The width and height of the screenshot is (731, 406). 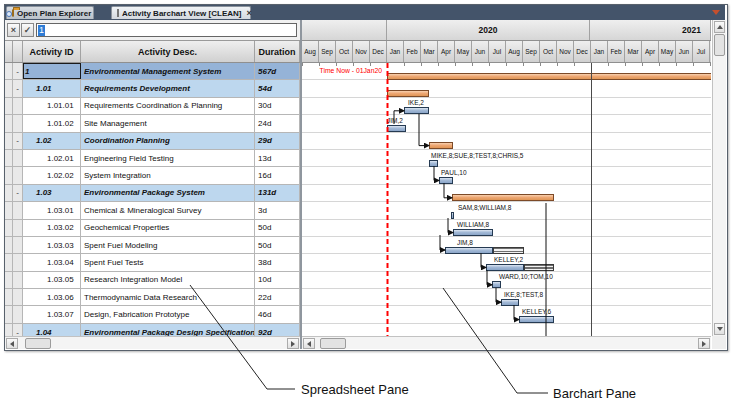 I want to click on cell-activity-id: 1.01, so click(x=52, y=88).